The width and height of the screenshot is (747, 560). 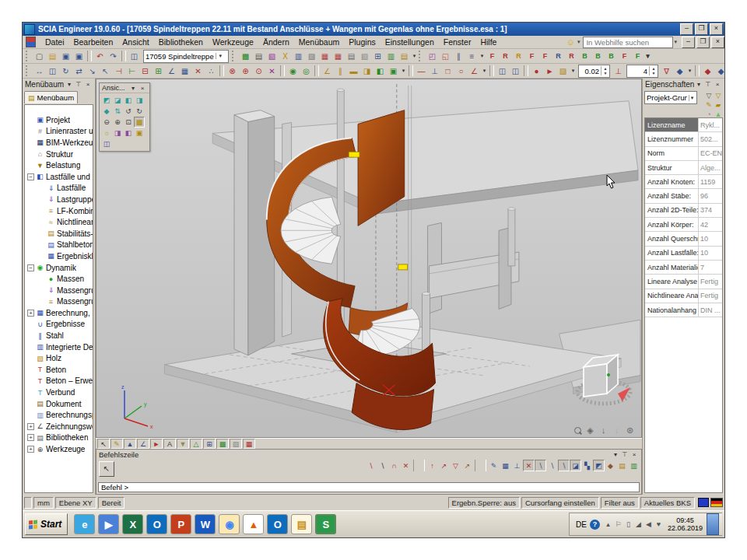 I want to click on new-plate-icon: ▬, so click(x=353, y=71).